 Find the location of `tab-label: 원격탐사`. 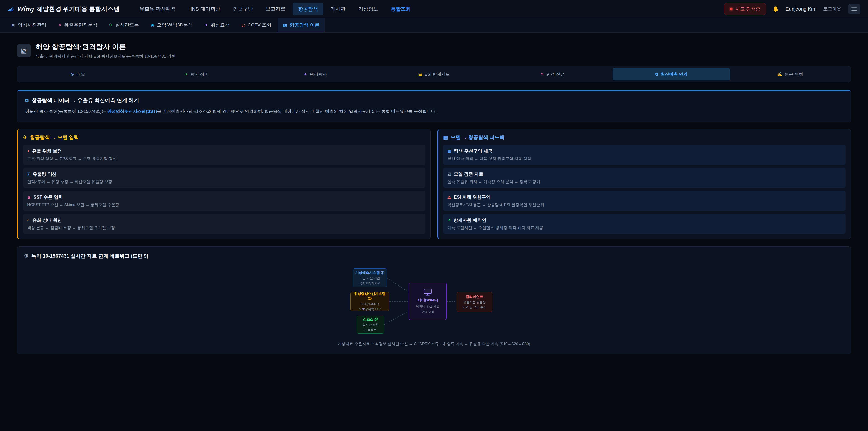

tab-label: 원격탐사 is located at coordinates (318, 74).